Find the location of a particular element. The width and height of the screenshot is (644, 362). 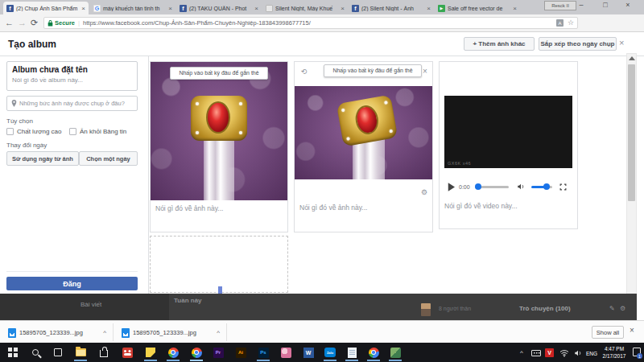

tab-facebook-album: f (2) Chụp Ảnh Sản Phẩm × is located at coordinates (46, 8).